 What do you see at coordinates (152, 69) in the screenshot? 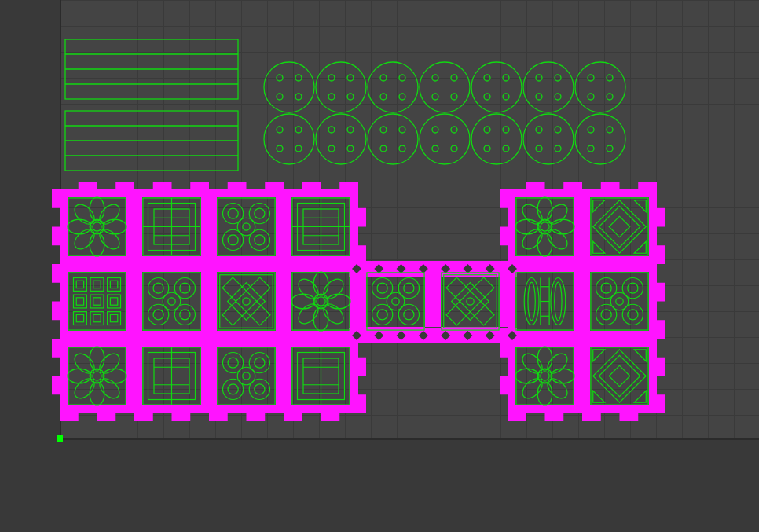
I see `strip-a` at bounding box center [152, 69].